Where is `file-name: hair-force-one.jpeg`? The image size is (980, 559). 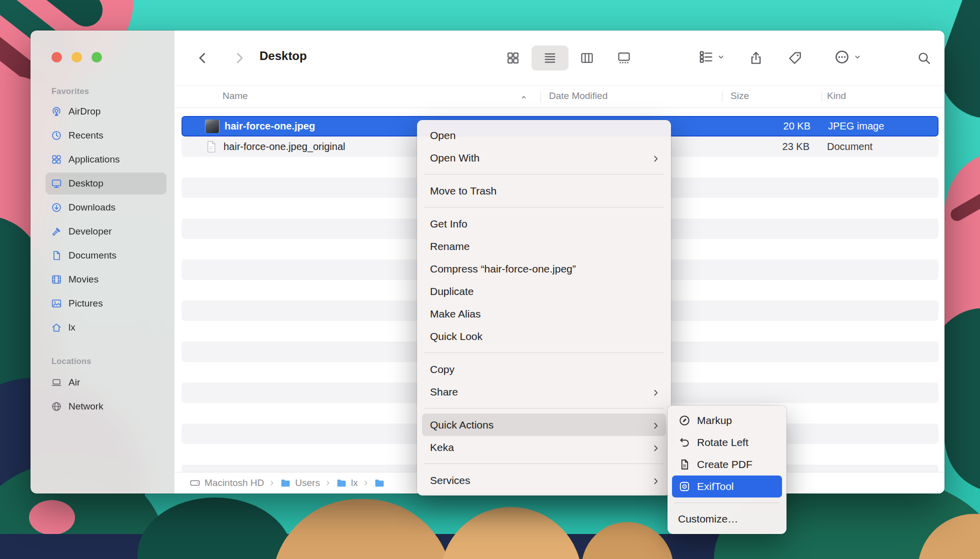
file-name: hair-force-one.jpeg is located at coordinates (270, 126).